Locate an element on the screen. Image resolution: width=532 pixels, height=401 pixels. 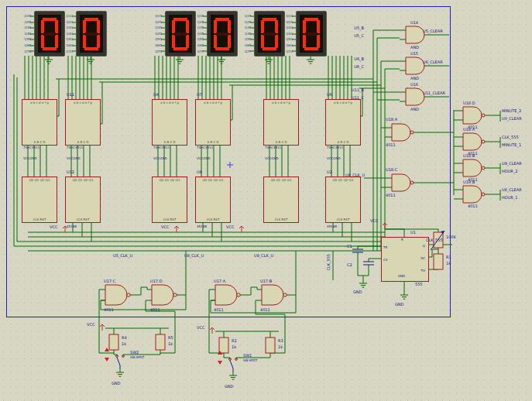
net-label: U9_CLK_U is located at coordinates (263, 255).